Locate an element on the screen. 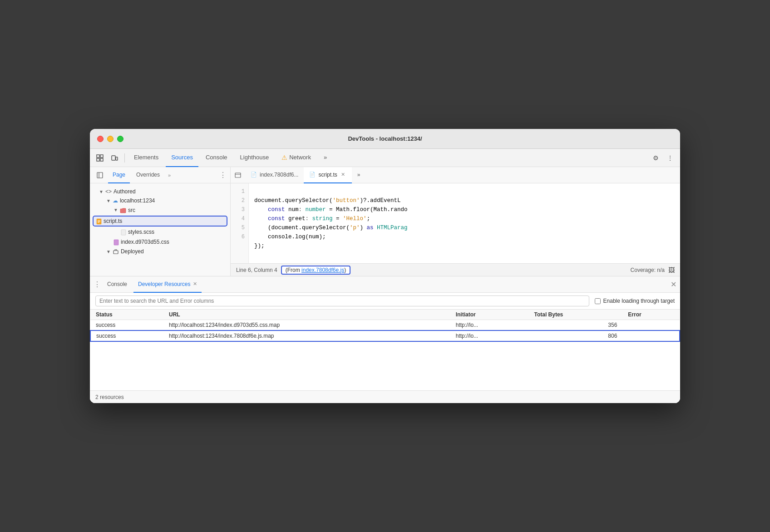 This screenshot has width=770, height=532. tree-item-deployed: ▼ Deployed is located at coordinates (160, 251).